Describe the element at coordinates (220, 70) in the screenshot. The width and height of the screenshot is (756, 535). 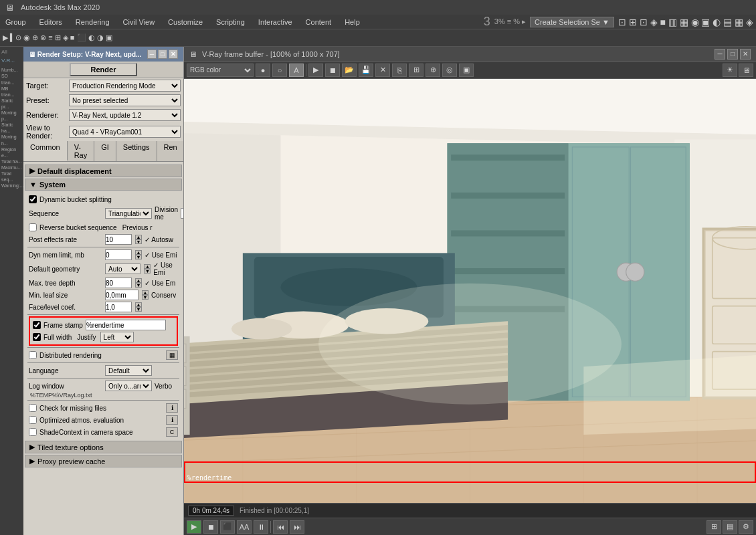
I see `color-channel-dropdown: RGB color` at that location.